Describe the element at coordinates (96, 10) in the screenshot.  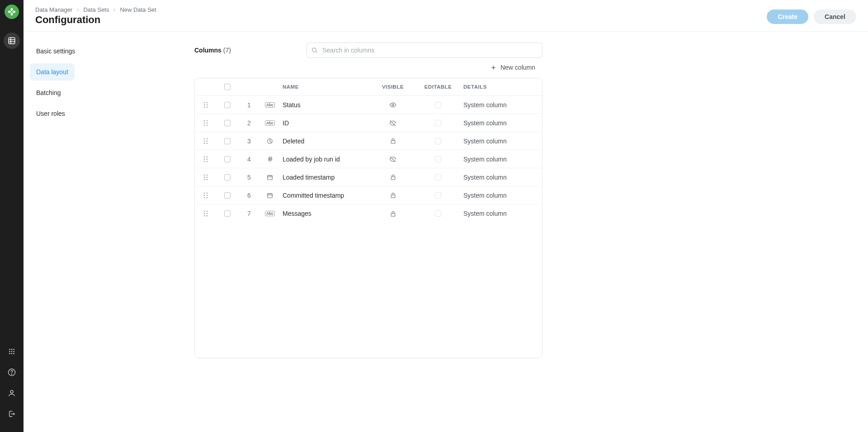
I see `breadcrumb-item: Data Sets` at that location.